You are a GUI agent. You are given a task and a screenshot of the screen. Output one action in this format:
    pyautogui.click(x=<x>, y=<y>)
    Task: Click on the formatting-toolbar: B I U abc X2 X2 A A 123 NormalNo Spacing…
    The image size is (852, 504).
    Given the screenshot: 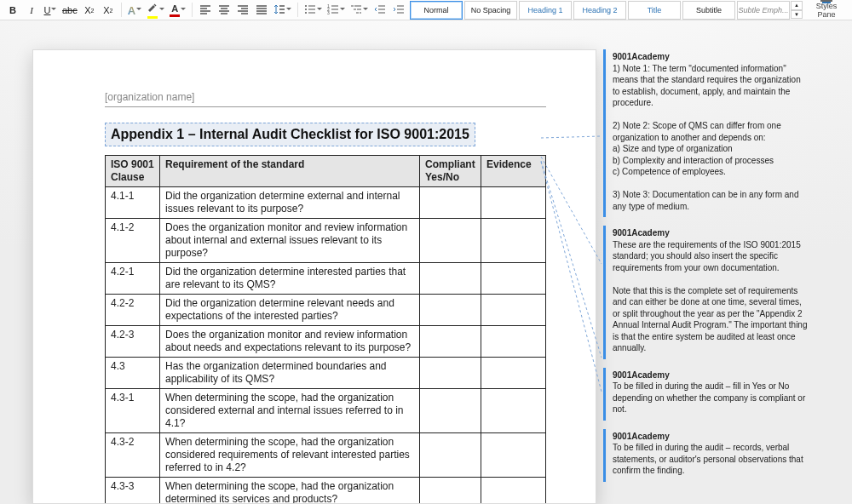 What is the action you would take?
    pyautogui.click(x=426, y=10)
    